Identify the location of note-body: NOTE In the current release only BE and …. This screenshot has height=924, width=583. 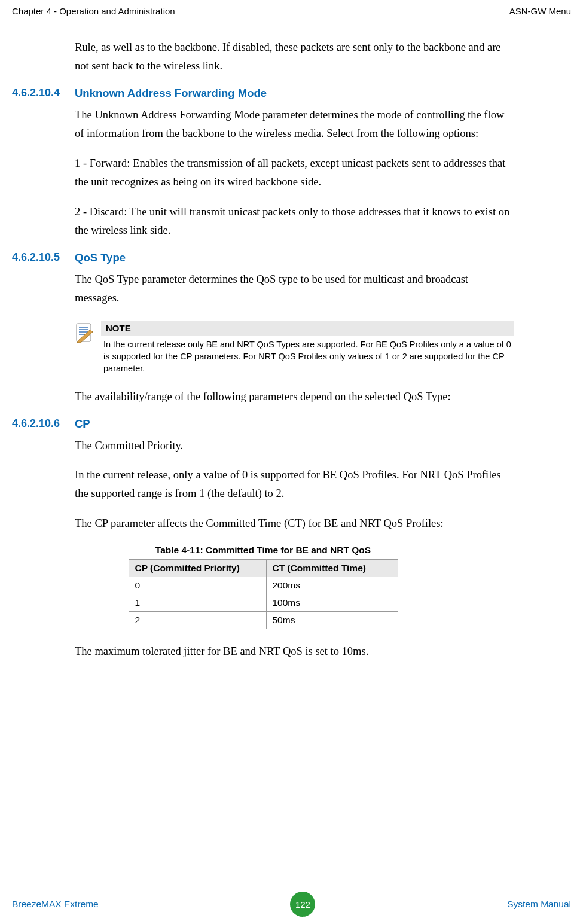
(307, 347).